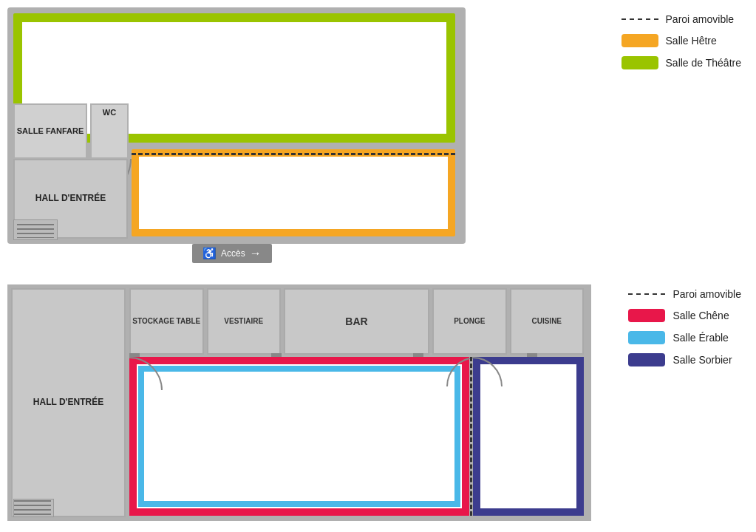  I want to click on salle-chene-swatch, so click(647, 316).